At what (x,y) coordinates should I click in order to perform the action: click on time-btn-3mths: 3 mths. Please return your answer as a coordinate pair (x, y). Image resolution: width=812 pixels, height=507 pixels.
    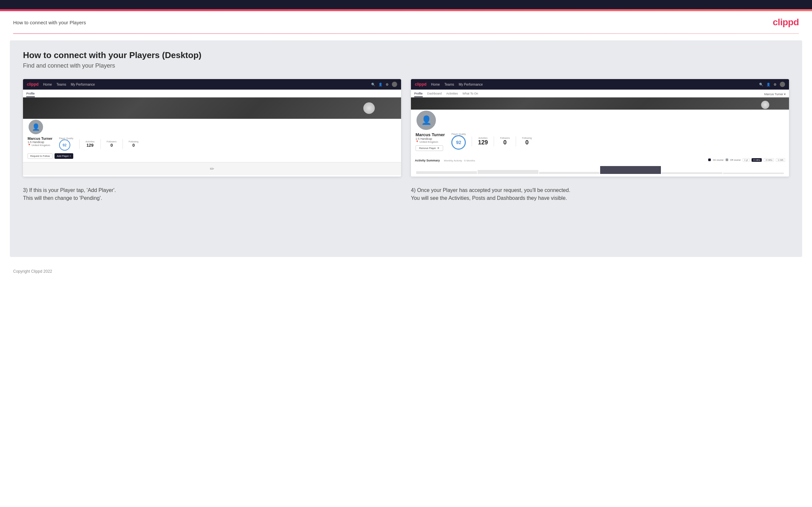
    Looking at the image, I should click on (769, 160).